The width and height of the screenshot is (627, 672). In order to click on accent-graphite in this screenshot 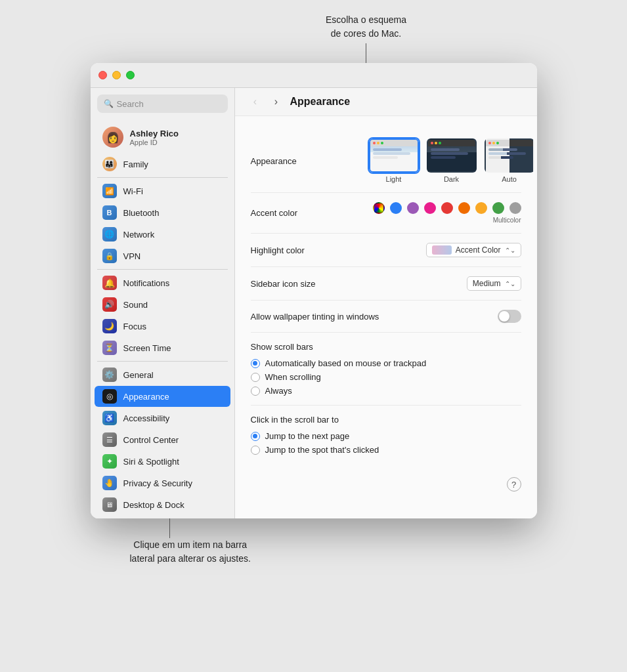, I will do `click(515, 208)`.